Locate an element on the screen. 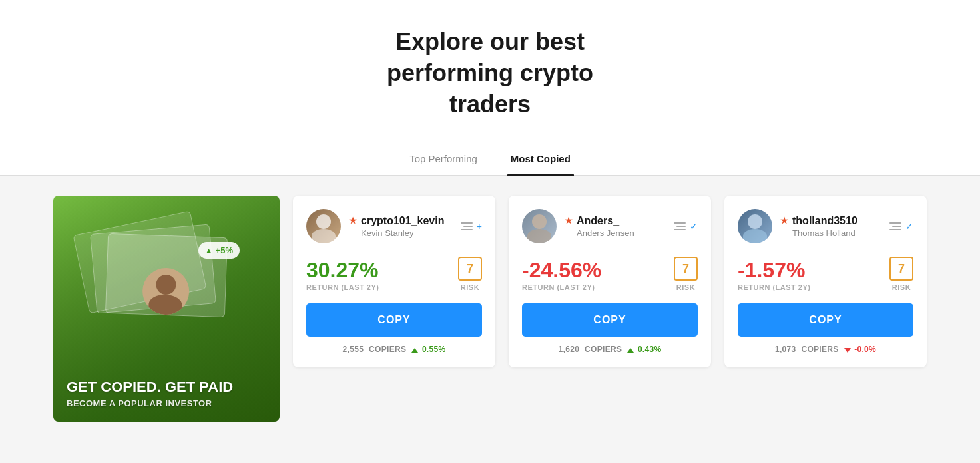 The height and width of the screenshot is (463, 980). menu-line-3b is located at coordinates (895, 230).